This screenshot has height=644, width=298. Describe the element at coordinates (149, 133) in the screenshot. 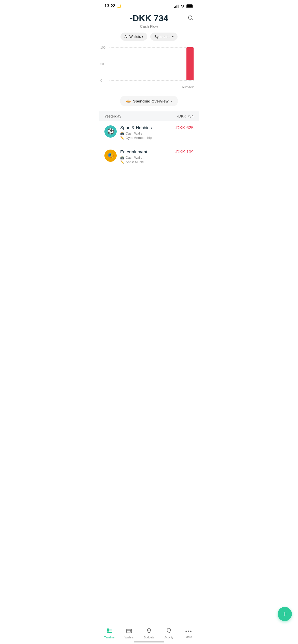

I see `transaction-item-sport: ⚽ Sport & Hobbies 🗃️ Cash Wallet ✏️ Gym …` at that location.